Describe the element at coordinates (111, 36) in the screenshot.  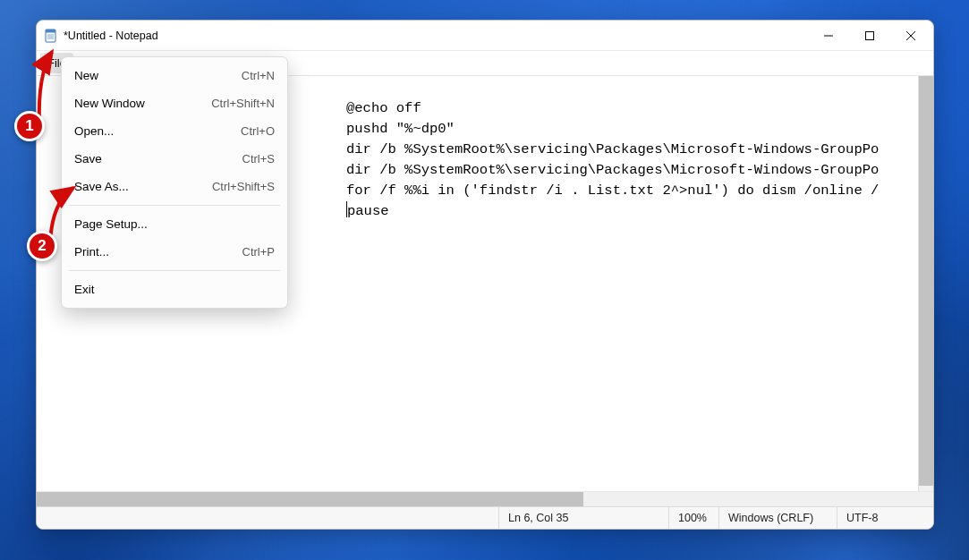
I see `window-title: *Untitled - Notepad` at that location.